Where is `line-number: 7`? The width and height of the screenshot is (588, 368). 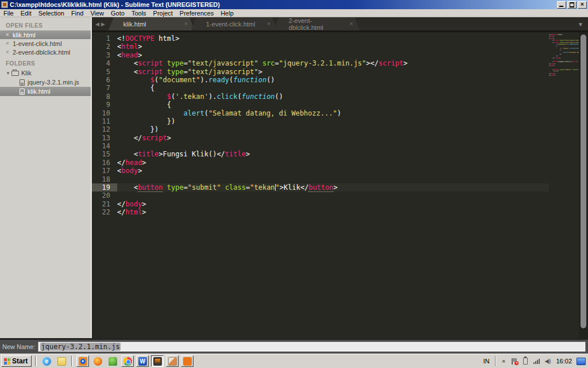
line-number: 7 is located at coordinates (105, 88).